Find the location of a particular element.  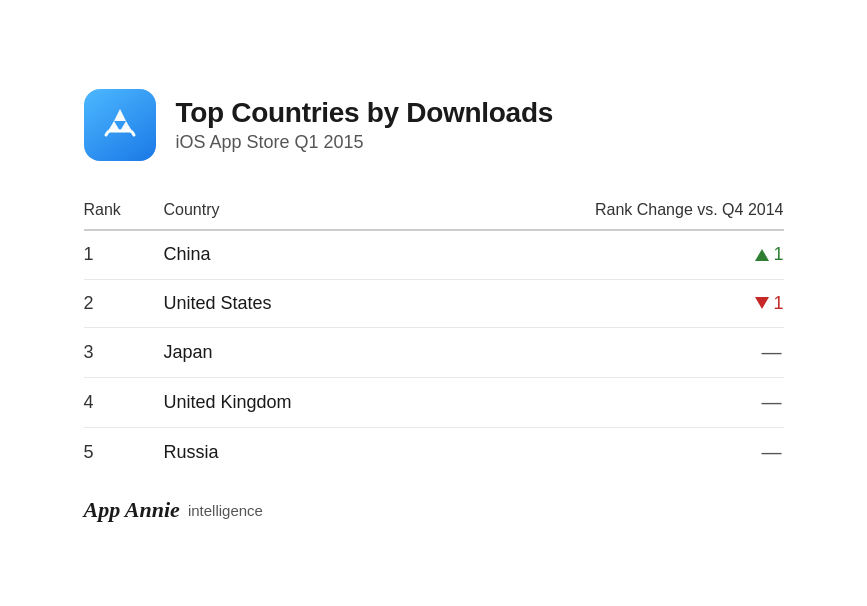

triangle-down-icon is located at coordinates (762, 303).